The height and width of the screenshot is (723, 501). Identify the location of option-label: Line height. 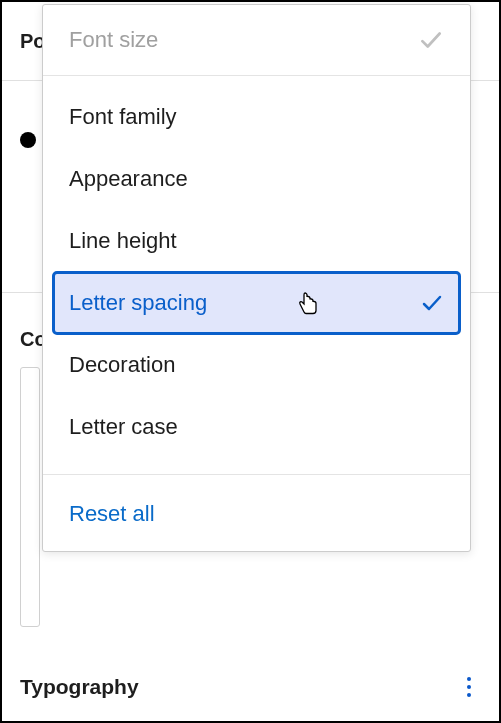
(123, 241).